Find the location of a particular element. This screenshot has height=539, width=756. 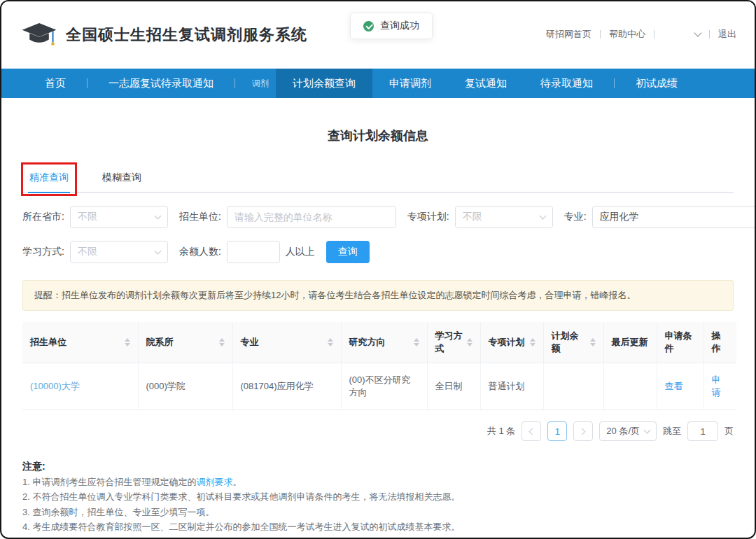

link-logout: 退出 is located at coordinates (727, 34).